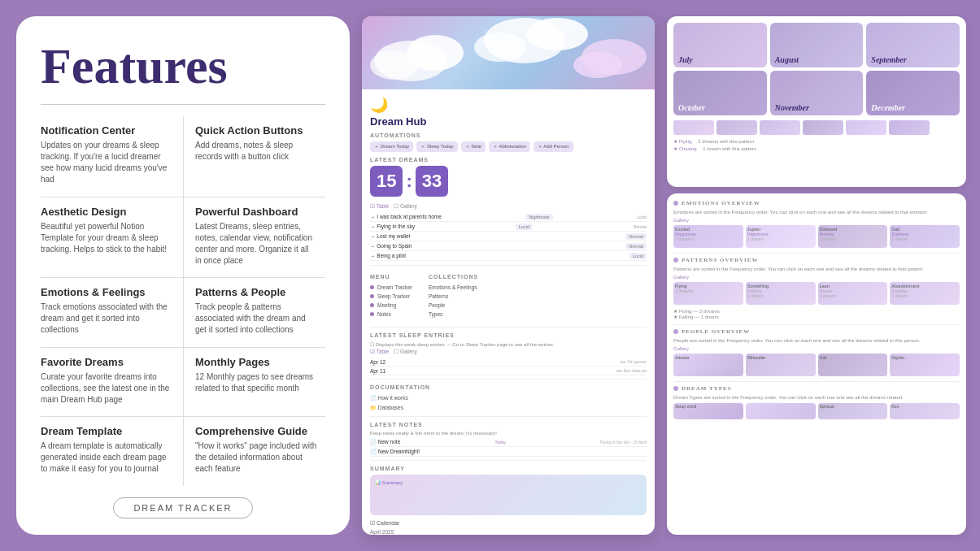 This screenshot has height=551, width=980. Describe the element at coordinates (508, 398) in the screenshot. I see `doc-how-it-works: 📄 How it works` at that location.